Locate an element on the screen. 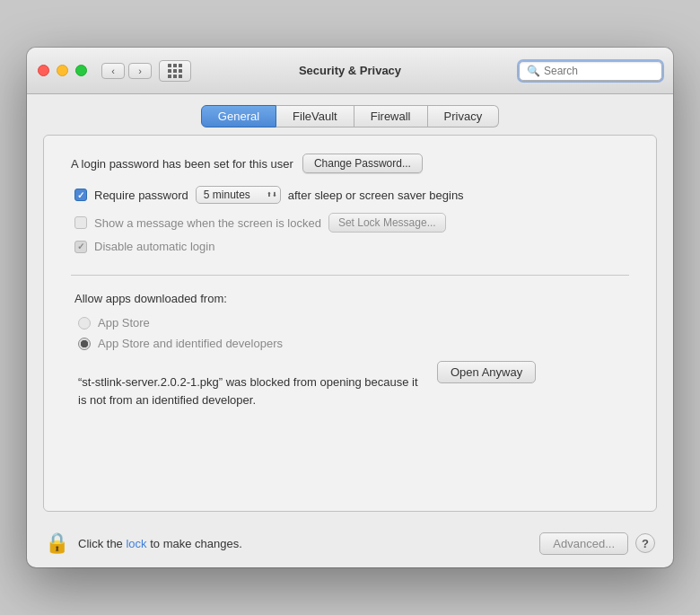  disable-auto-login-row: Disable automatic login is located at coordinates (352, 246).